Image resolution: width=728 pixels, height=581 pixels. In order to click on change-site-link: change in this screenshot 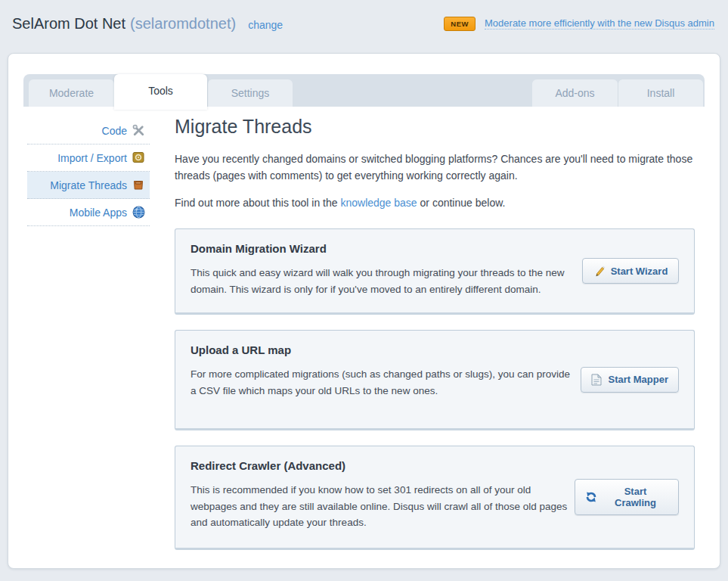, I will do `click(265, 25)`.